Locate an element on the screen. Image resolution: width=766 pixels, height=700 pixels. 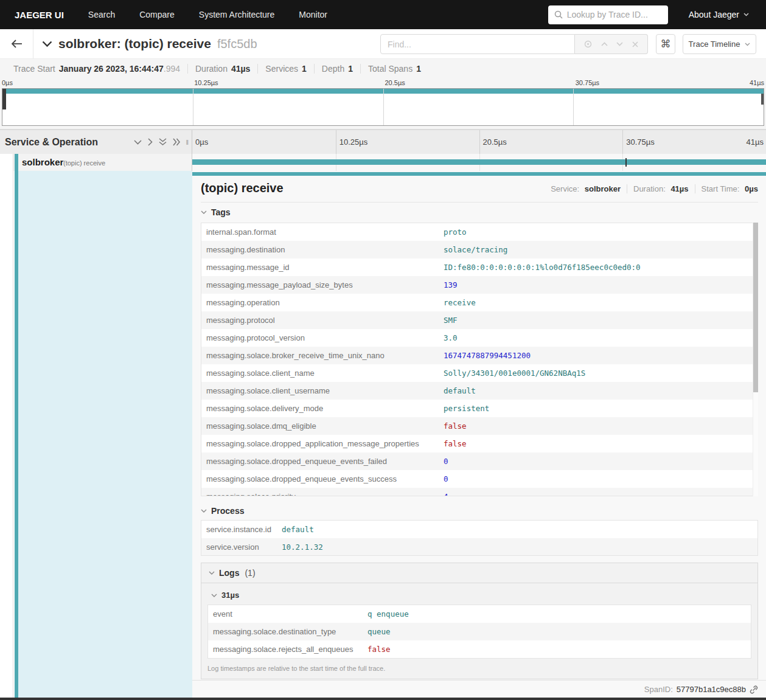
nav-item-monitor: Monitor is located at coordinates (313, 15).